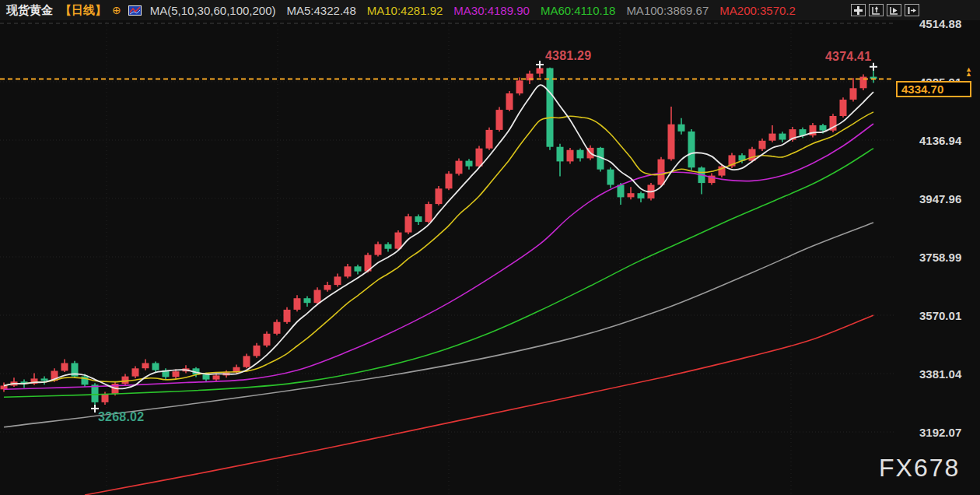  Describe the element at coordinates (859, 10) in the screenshot. I see `pan-crosshair-button` at that location.